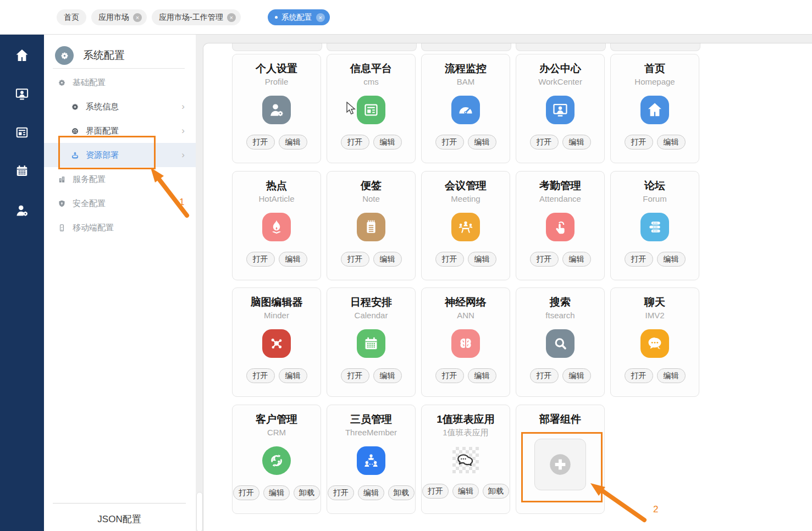  What do you see at coordinates (120, 179) in the screenshot?
I see `sidebar-item-5: 服务配置` at bounding box center [120, 179].